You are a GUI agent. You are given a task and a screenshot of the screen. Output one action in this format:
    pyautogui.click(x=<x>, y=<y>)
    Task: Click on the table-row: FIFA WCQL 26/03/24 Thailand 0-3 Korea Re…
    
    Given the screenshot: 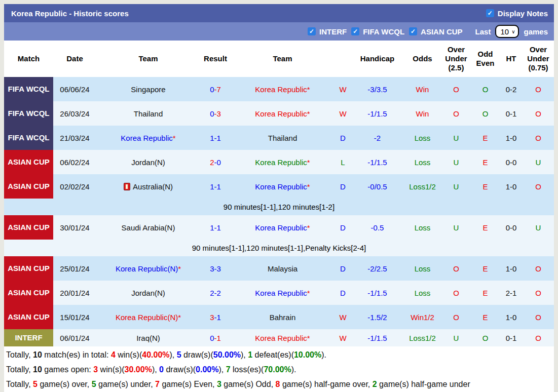 What is the action you would take?
    pyautogui.click(x=279, y=113)
    